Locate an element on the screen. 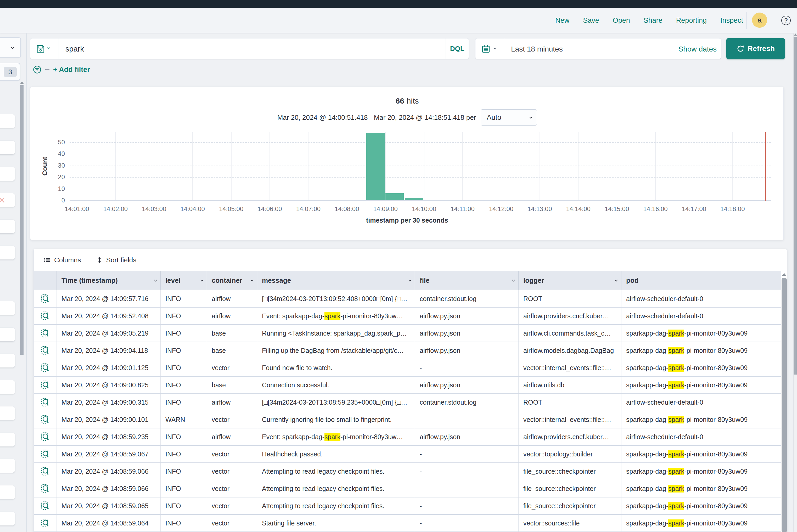 Image resolution: width=797 pixels, height=532 pixels. help-glyph: ? is located at coordinates (786, 20).